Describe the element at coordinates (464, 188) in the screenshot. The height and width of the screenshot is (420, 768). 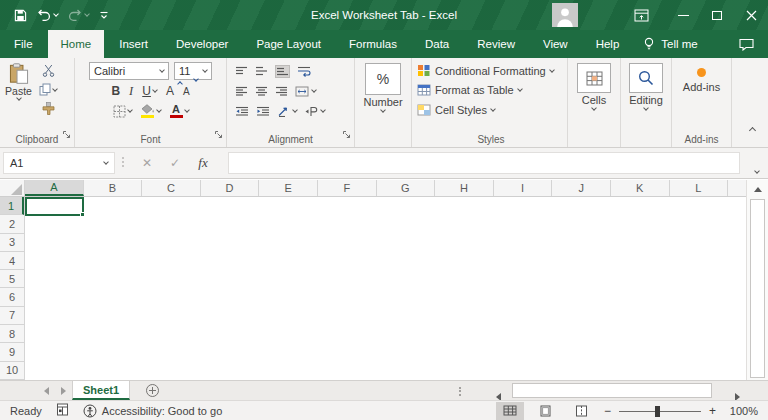
I see `column-header-h: H` at that location.